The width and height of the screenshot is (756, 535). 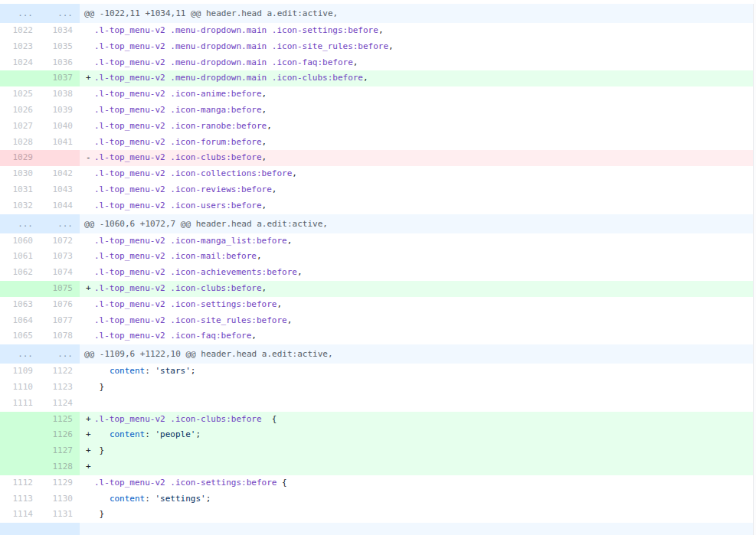 What do you see at coordinates (60, 142) in the screenshot?
I see `line-number-new: 1041` at bounding box center [60, 142].